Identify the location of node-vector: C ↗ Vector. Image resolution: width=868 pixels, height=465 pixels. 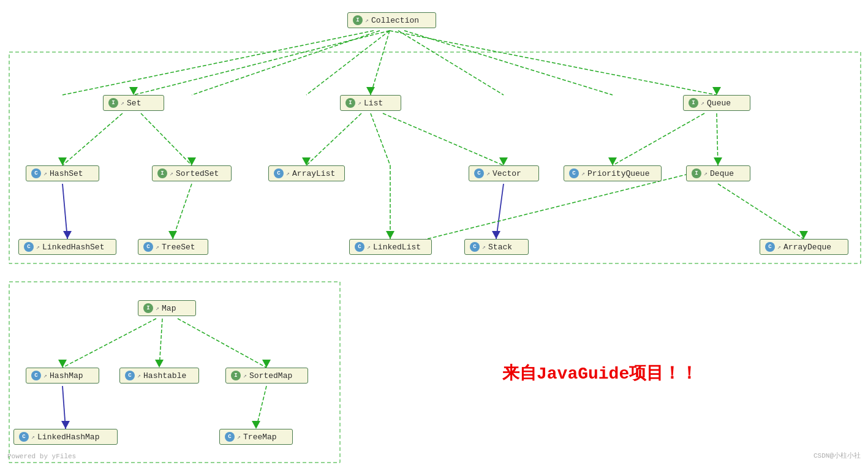
(504, 173).